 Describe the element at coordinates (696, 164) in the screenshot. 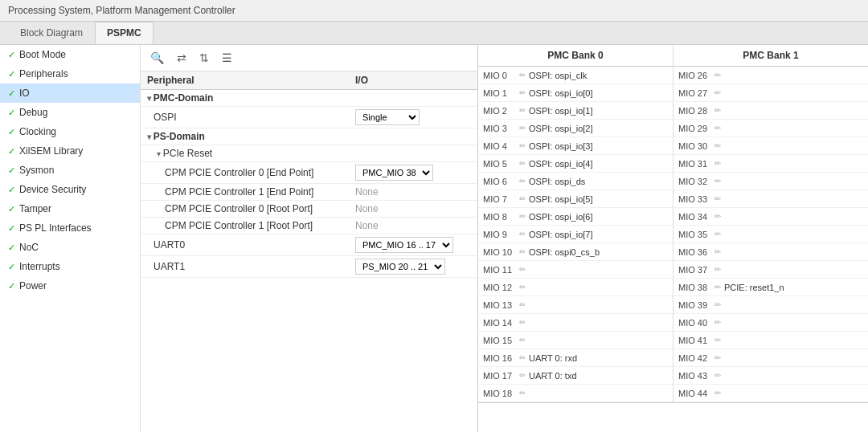

I see `mio-label: MIO 31` at that location.